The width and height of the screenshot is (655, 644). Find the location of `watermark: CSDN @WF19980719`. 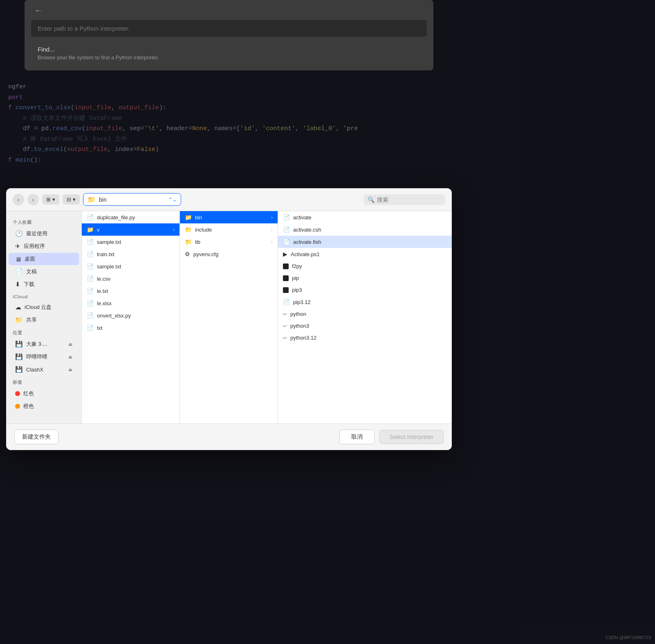

watermark: CSDN @WF19980719 is located at coordinates (628, 637).